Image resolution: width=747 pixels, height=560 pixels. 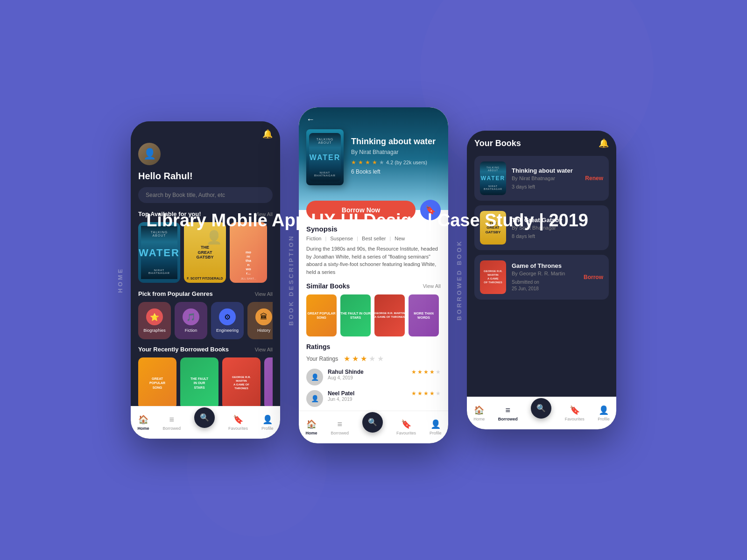 What do you see at coordinates (479, 410) in the screenshot?
I see `p3-home-icon: 🏠` at bounding box center [479, 410].